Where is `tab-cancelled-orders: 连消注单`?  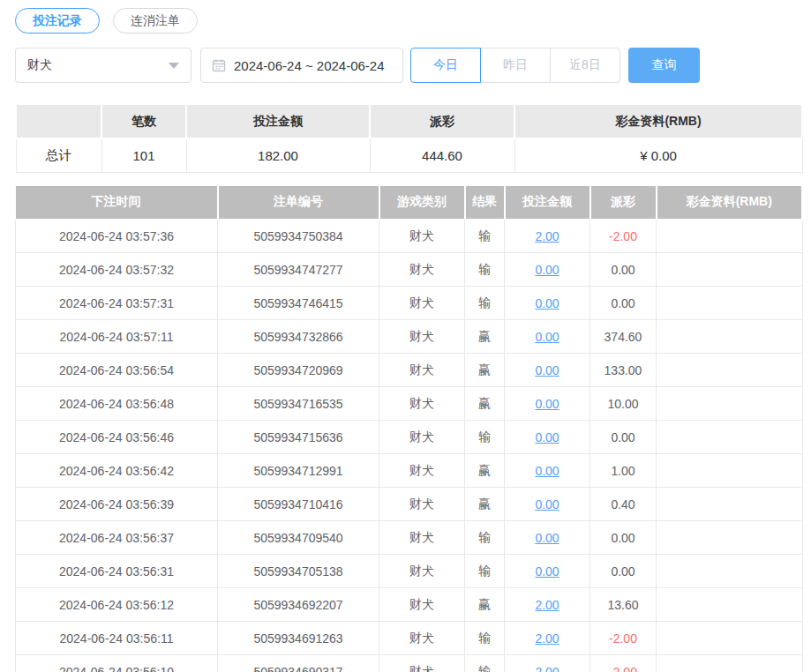 tab-cancelled-orders: 连消注单 is located at coordinates (155, 21).